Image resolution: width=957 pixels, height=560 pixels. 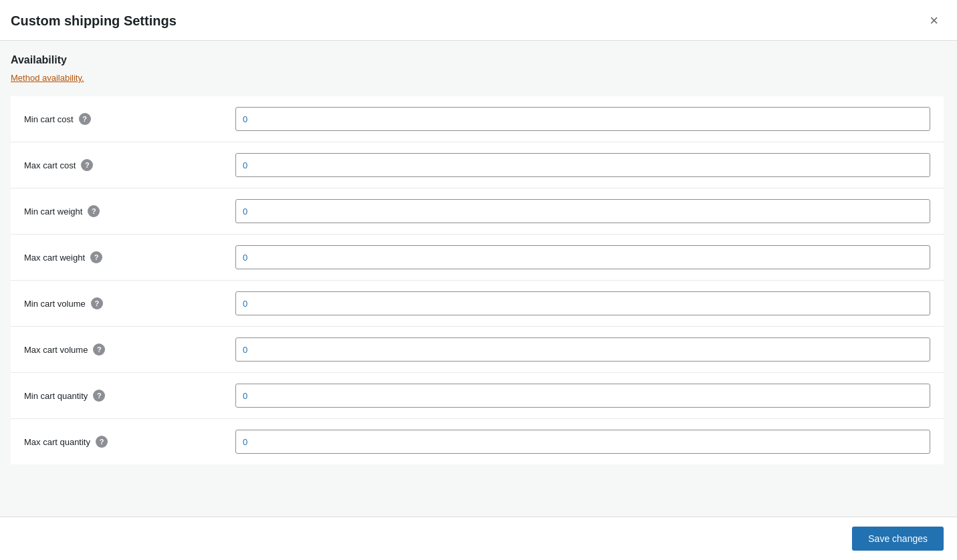 What do you see at coordinates (124, 349) in the screenshot?
I see `label-group-max_cart_volume: Max cart volume?` at bounding box center [124, 349].